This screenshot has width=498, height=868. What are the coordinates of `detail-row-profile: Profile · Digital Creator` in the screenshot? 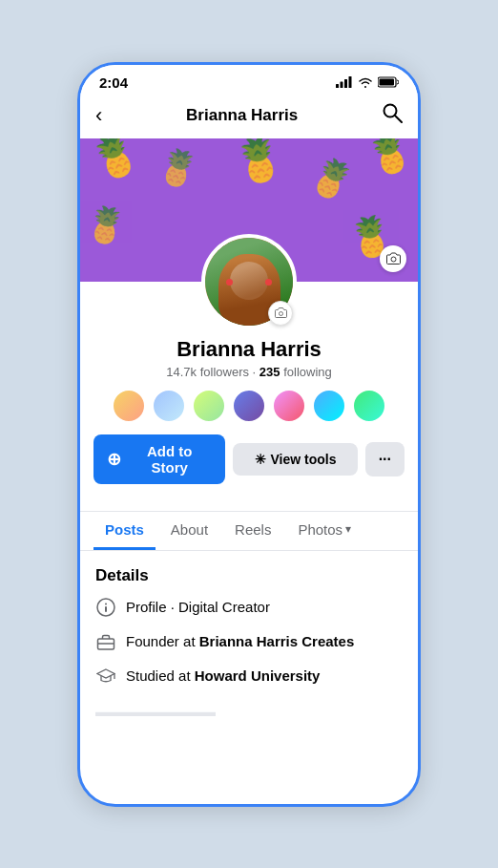 It's located at (249, 607).